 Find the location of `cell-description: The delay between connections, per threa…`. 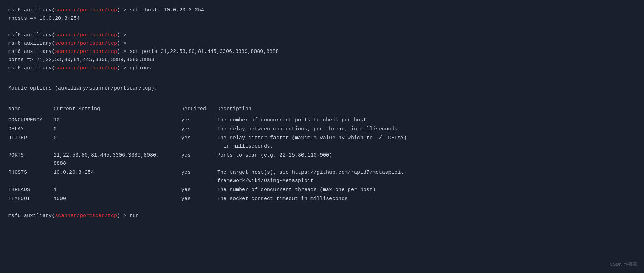

cell-description: The delay between connections, per threa… is located at coordinates (321, 129).